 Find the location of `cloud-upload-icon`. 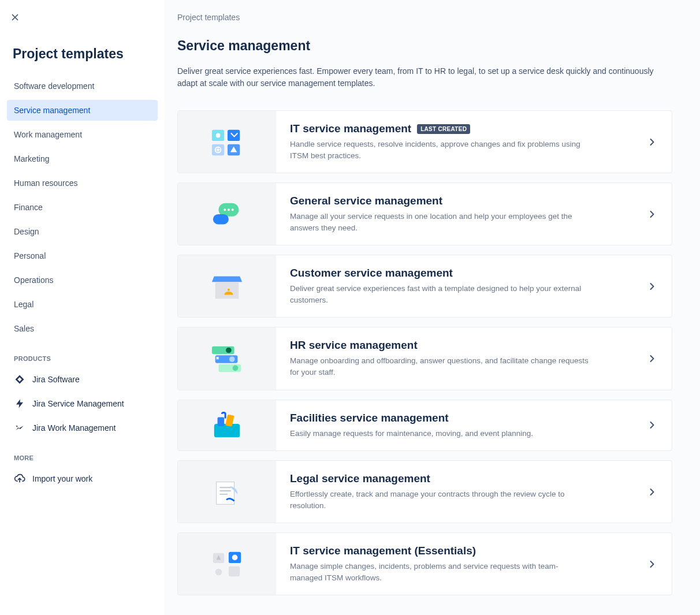

cloud-upload-icon is located at coordinates (20, 479).